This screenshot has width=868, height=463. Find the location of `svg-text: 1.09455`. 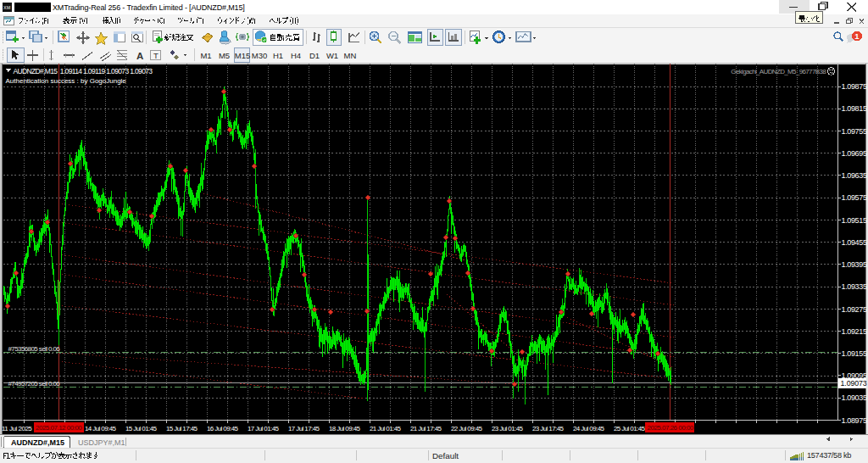

svg-text: 1.09455 is located at coordinates (854, 243).